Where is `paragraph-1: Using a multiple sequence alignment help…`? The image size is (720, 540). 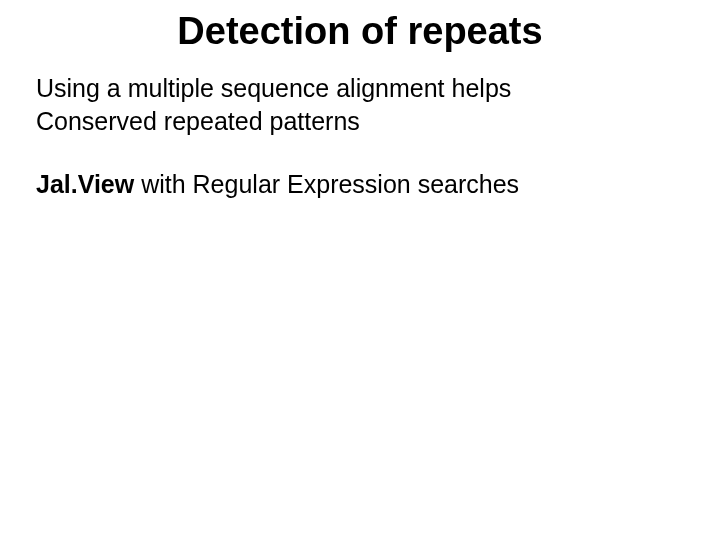 paragraph-1: Using a multiple sequence alignment help… is located at coordinates (360, 105).